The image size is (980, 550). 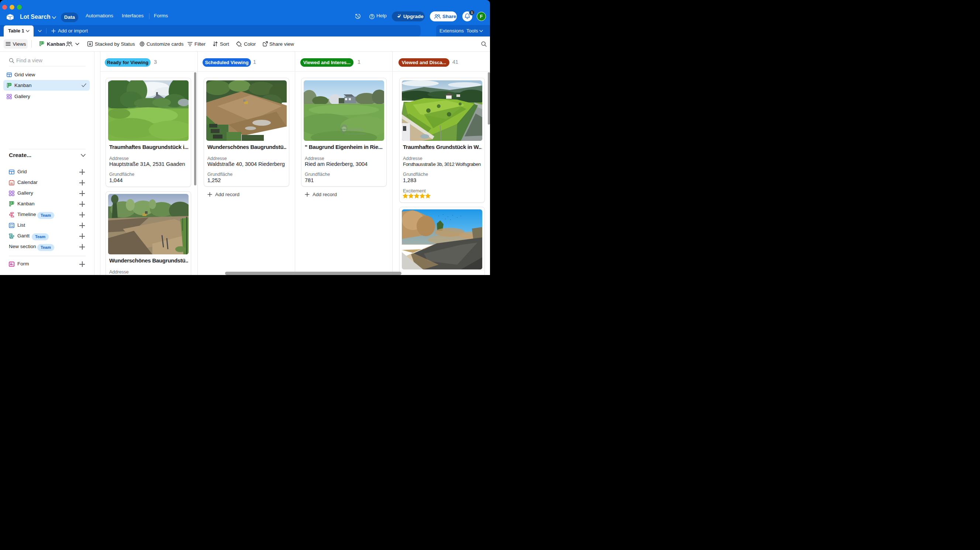 What do you see at coordinates (12, 183) in the screenshot?
I see `svg-text: 31` at bounding box center [12, 183].